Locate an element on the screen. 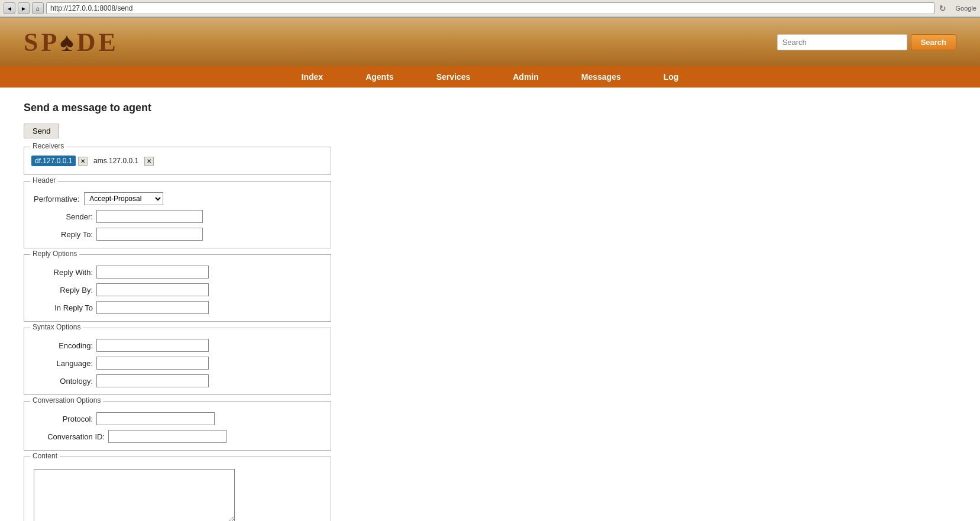  content-section: Content is located at coordinates (177, 488).